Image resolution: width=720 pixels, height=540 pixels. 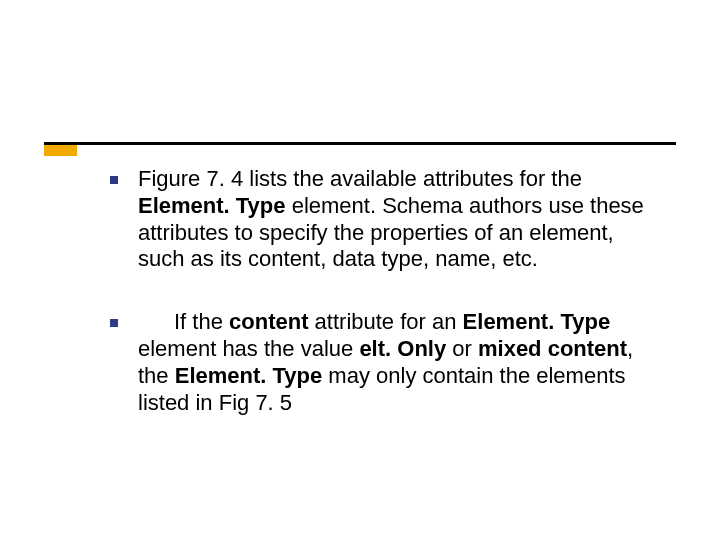 I want to click on body-text: Figure 7. 4 lists the available attribut…, so click(x=360, y=178).